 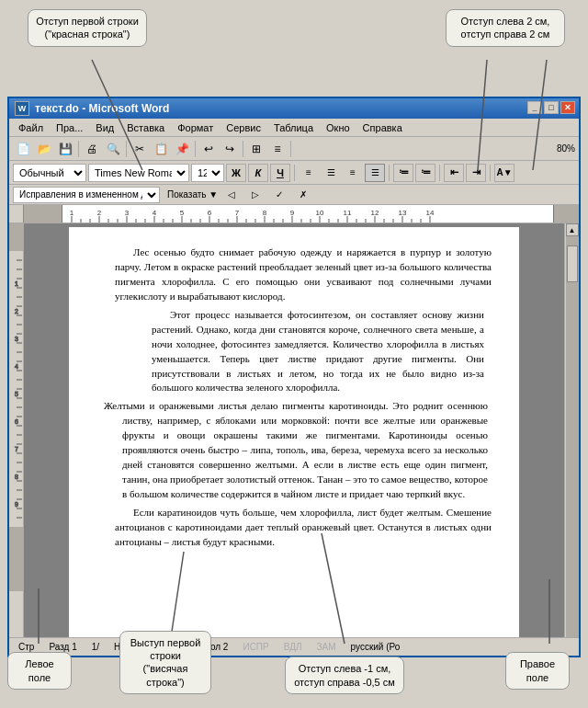 I want to click on save-button: 💾, so click(x=65, y=149).